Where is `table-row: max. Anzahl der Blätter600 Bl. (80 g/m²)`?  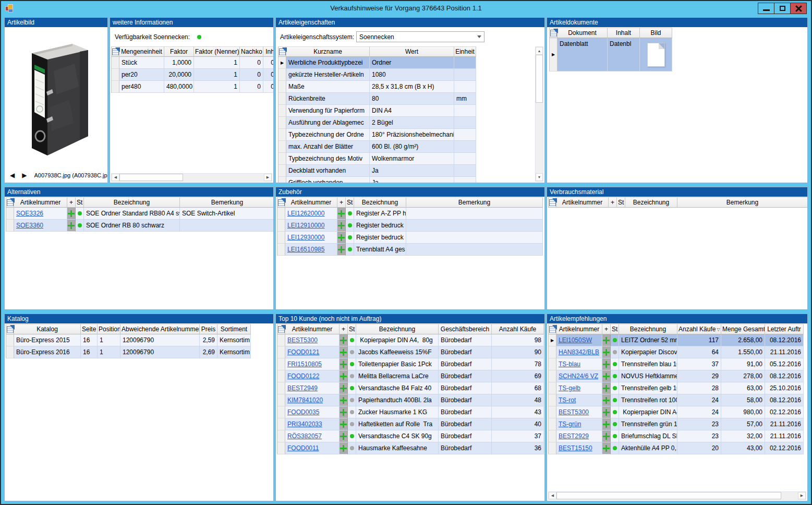 table-row: max. Anzahl der Blätter600 Bl. (80 g/m²) is located at coordinates (377, 147).